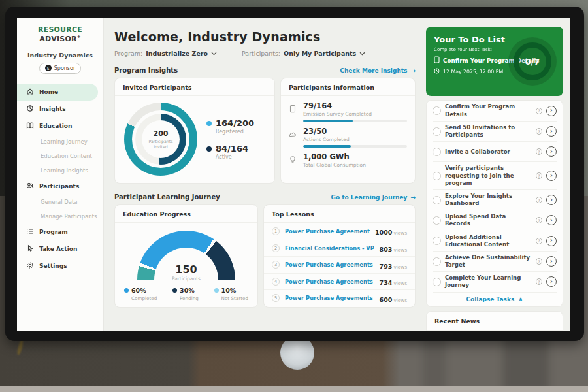 This screenshot has height=392, width=588. What do you see at coordinates (293, 137) in the screenshot?
I see `actions-icon` at bounding box center [293, 137].